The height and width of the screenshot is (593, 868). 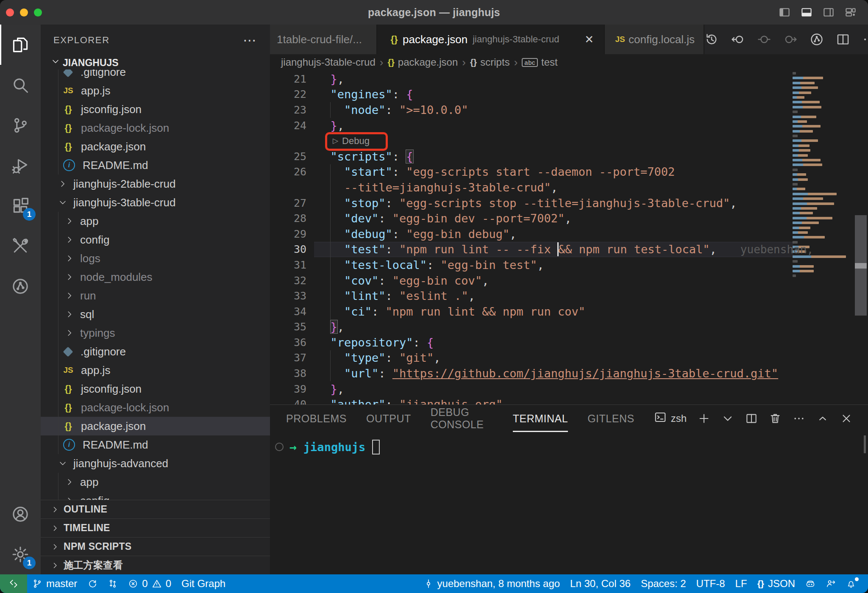 I want to click on status-git-branch: master, so click(x=55, y=584).